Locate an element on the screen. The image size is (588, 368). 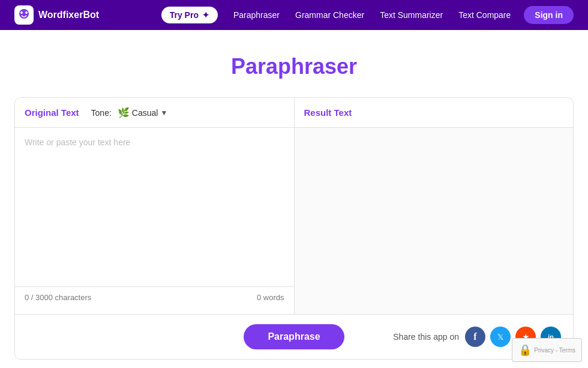
chevron-down-icon: ▼ is located at coordinates (164, 113).